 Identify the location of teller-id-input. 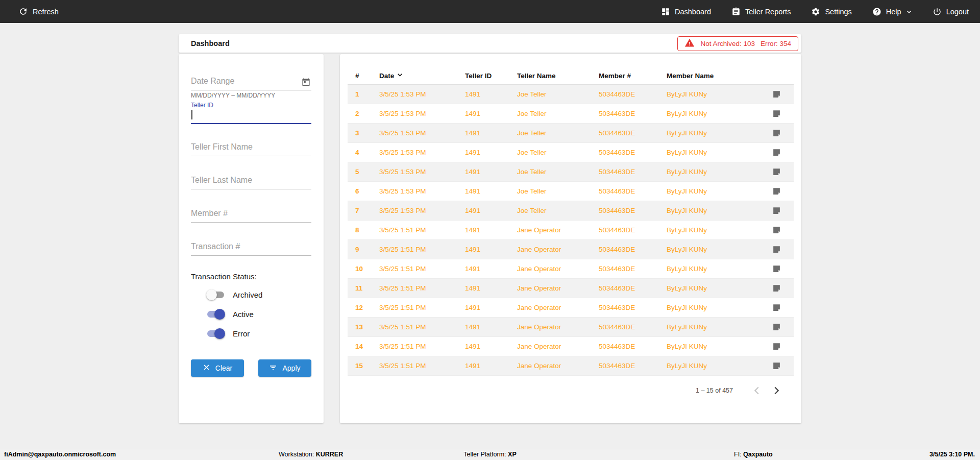
(251, 116).